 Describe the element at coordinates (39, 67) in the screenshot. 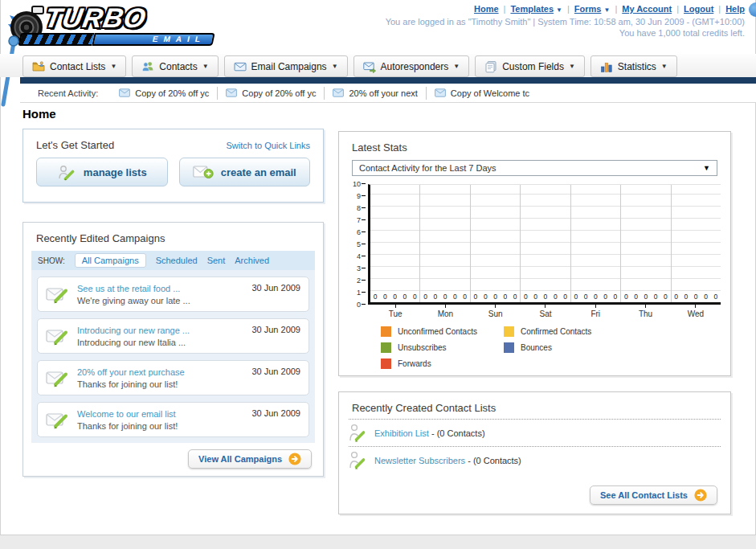

I see `folder-icon` at that location.